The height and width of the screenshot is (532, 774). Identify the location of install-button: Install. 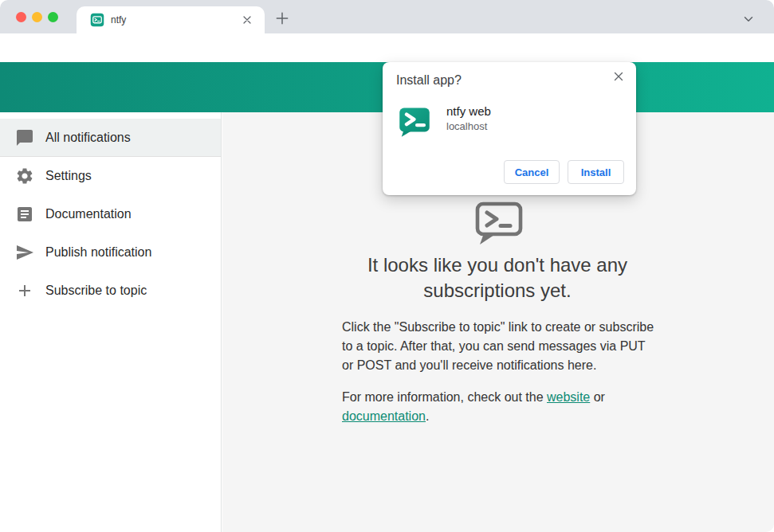
(596, 172).